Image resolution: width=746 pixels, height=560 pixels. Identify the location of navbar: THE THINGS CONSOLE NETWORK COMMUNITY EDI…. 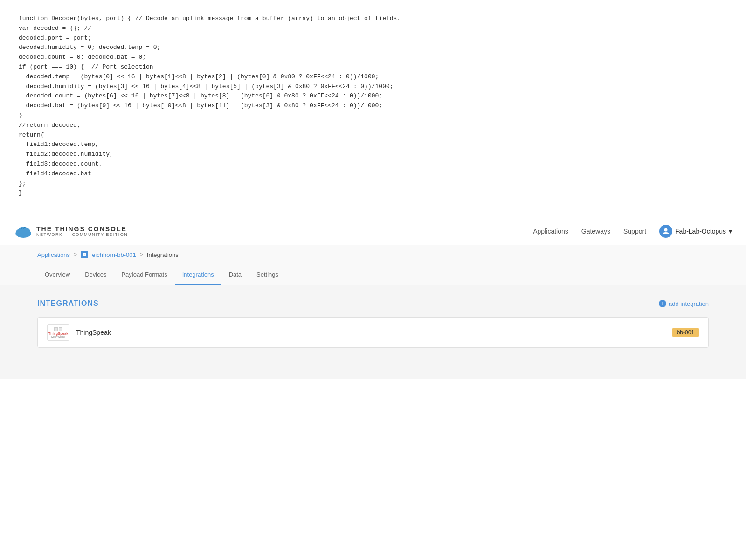
(373, 231).